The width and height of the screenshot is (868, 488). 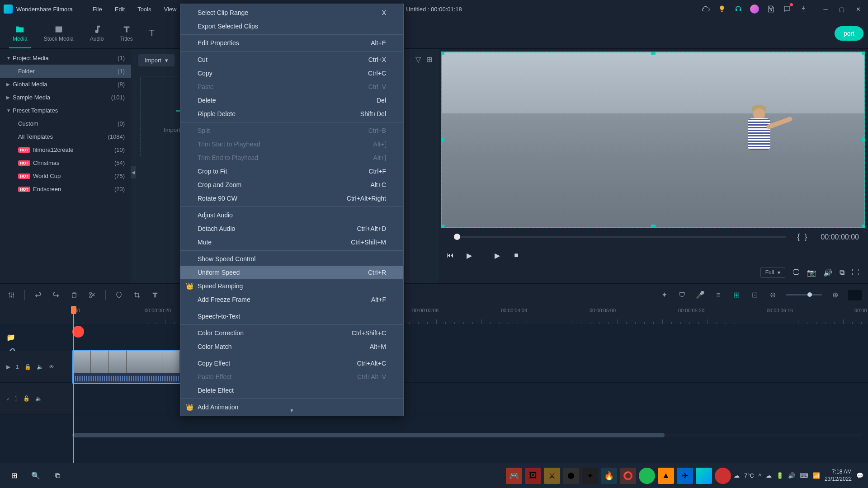 What do you see at coordinates (796, 272) in the screenshot?
I see `display-icon: 🖵` at bounding box center [796, 272].